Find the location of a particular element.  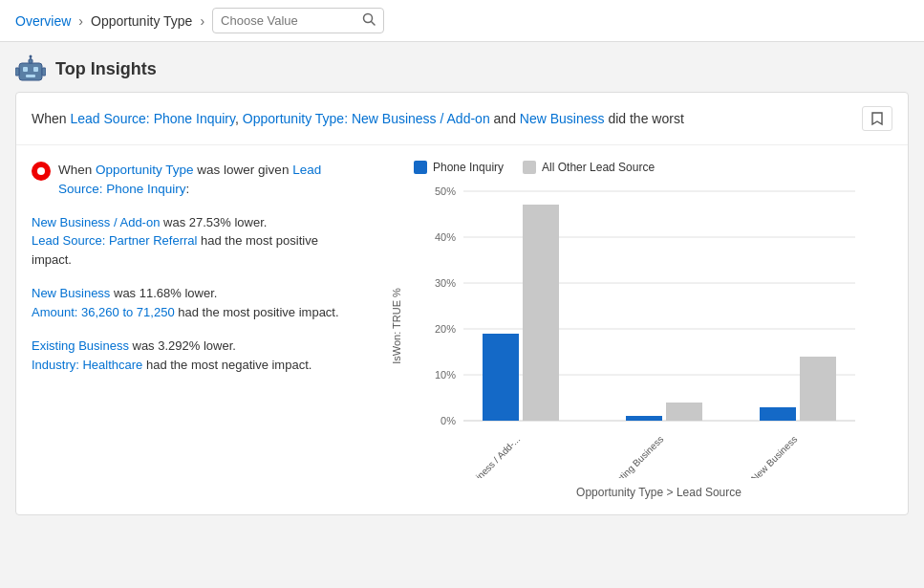

legend-item-phone: Phone Inquiry is located at coordinates (459, 167).